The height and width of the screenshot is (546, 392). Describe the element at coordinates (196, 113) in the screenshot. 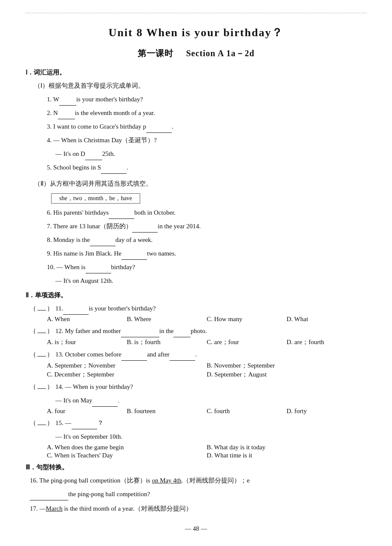

I see `q2: 2. Nis the eleventh month of a year.` at that location.